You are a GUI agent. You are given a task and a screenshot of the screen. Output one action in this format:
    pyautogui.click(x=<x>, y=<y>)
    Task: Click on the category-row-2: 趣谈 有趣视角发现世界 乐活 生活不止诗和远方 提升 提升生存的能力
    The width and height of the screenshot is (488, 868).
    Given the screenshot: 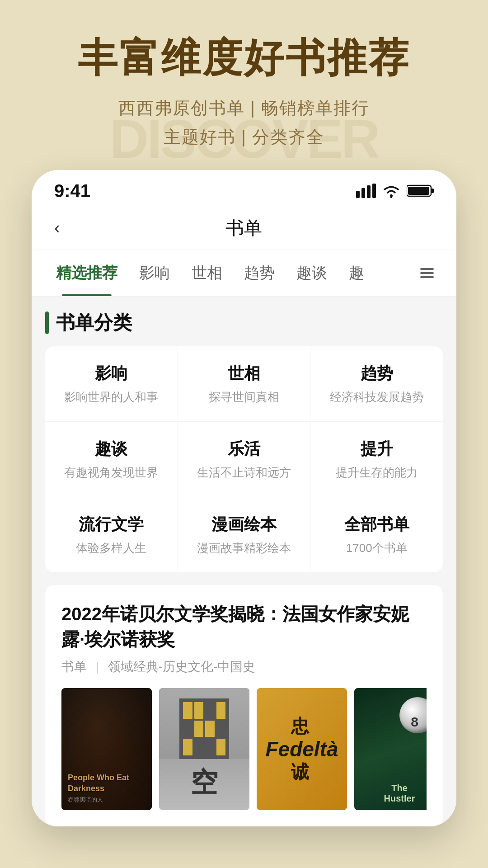 What is the action you would take?
    pyautogui.click(x=244, y=459)
    